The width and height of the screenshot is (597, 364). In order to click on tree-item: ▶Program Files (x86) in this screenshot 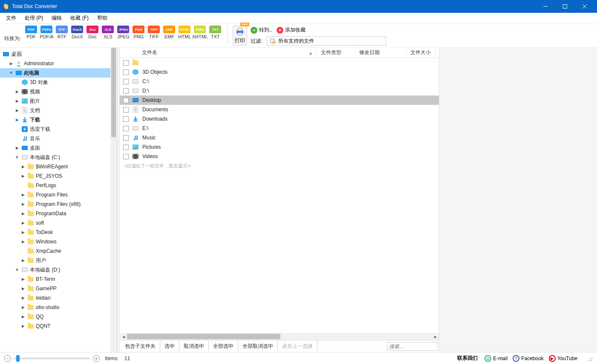, I will do `click(58, 204)`.